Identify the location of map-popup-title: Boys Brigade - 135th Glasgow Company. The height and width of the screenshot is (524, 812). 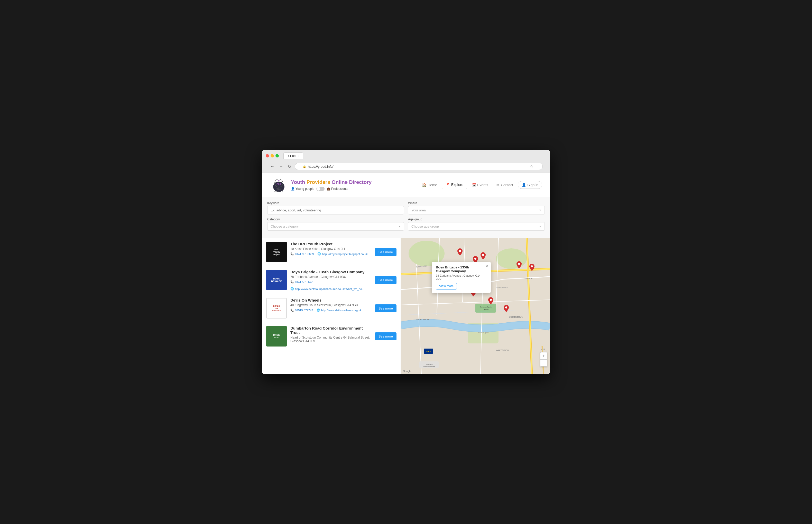
(461, 269).